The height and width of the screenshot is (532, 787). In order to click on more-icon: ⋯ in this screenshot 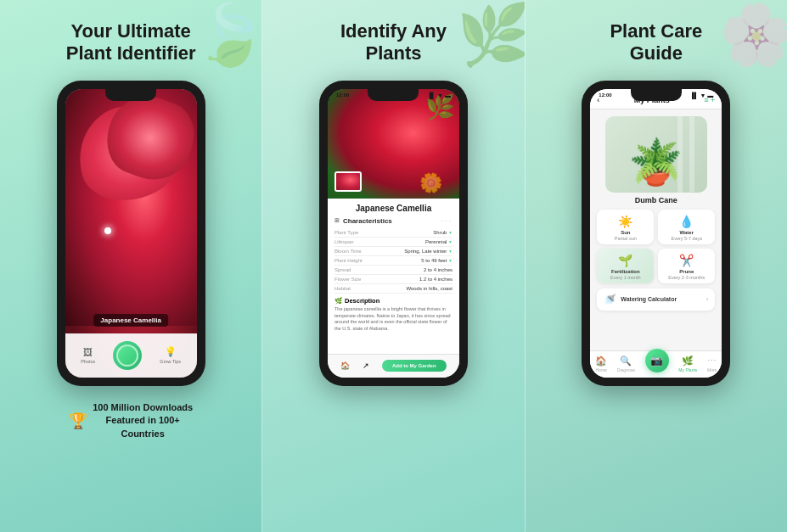, I will do `click(711, 361)`.